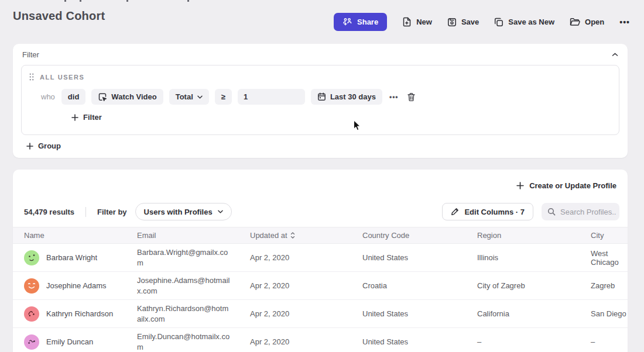 The image size is (644, 352). I want to click on column-header-updated-at-label: Updated at, so click(269, 235).